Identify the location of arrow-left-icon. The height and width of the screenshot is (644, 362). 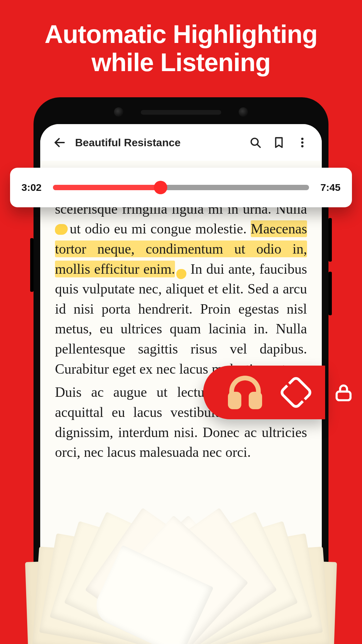
(60, 143).